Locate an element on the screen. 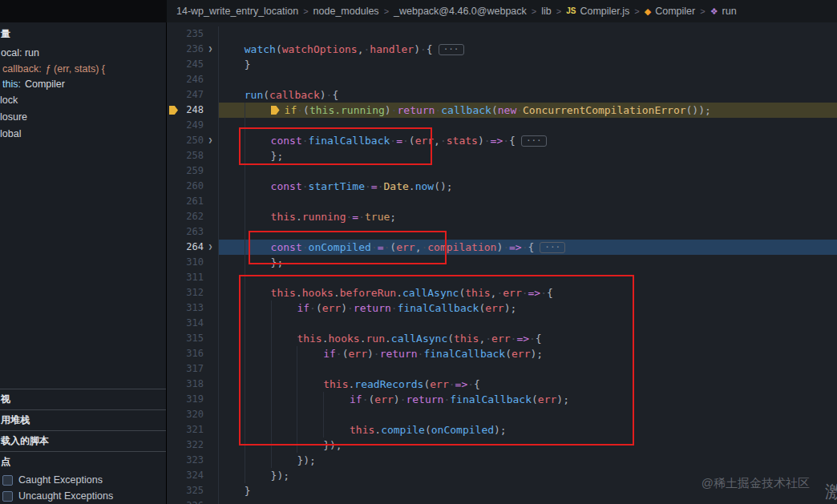 Image resolution: width=837 pixels, height=504 pixels. code-token: . is located at coordinates (326, 338).